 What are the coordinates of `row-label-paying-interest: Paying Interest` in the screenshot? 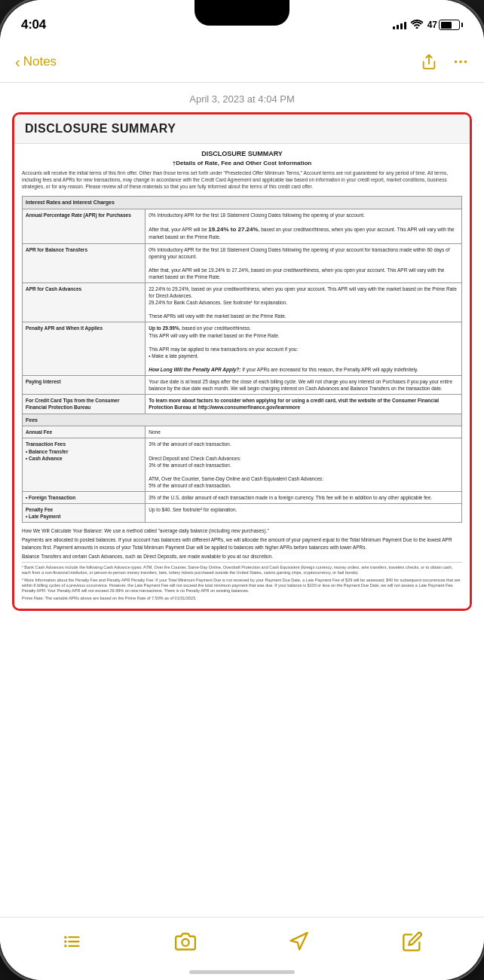 It's located at (84, 386).